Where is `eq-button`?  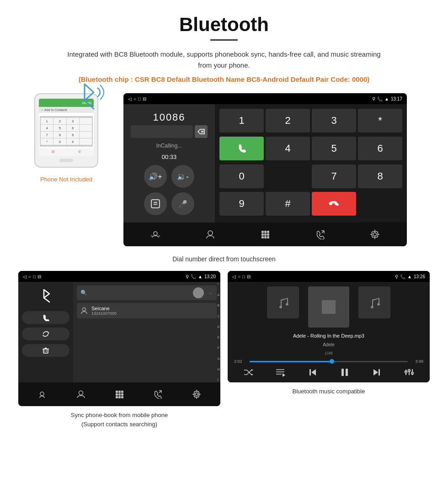
eq-button is located at coordinates (409, 372).